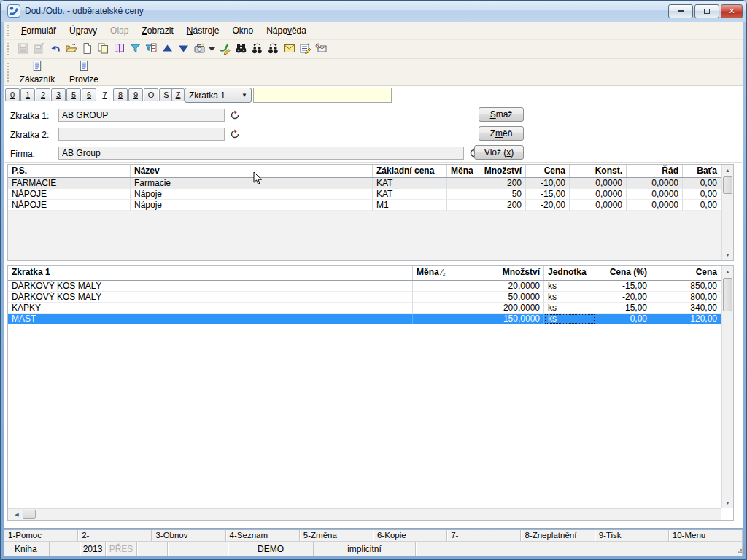 Image resolution: width=747 pixels, height=560 pixels. Describe the element at coordinates (210, 286) in the screenshot. I see `cell: DÁRKOVÝ KOŠ MALÝ` at that location.